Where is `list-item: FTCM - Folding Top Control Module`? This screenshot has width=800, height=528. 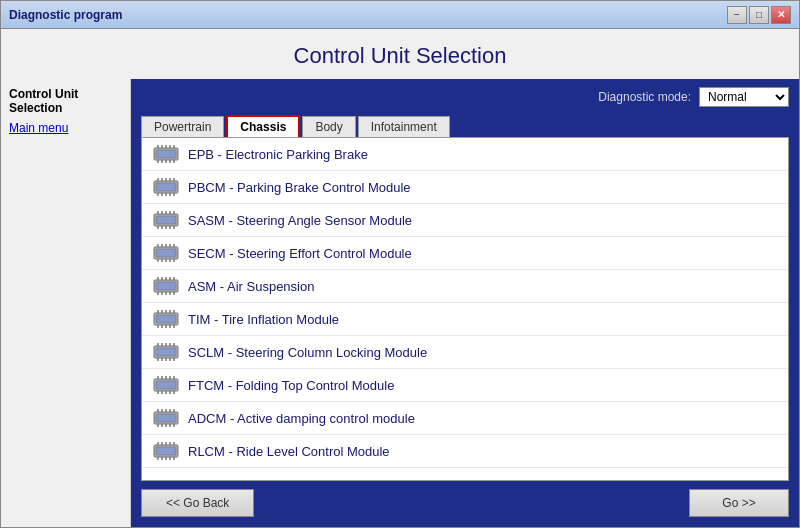 list-item: FTCM - Folding Top Control Module is located at coordinates (465, 386).